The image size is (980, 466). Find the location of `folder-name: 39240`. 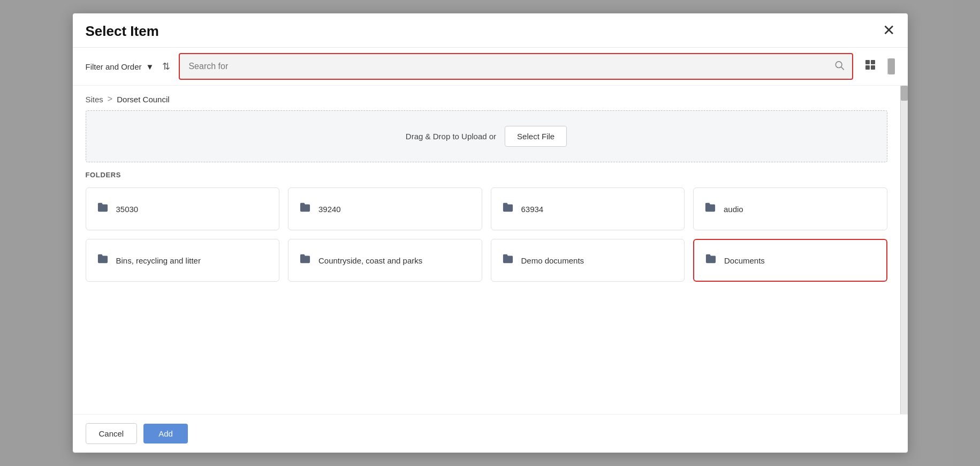

folder-name: 39240 is located at coordinates (330, 209).